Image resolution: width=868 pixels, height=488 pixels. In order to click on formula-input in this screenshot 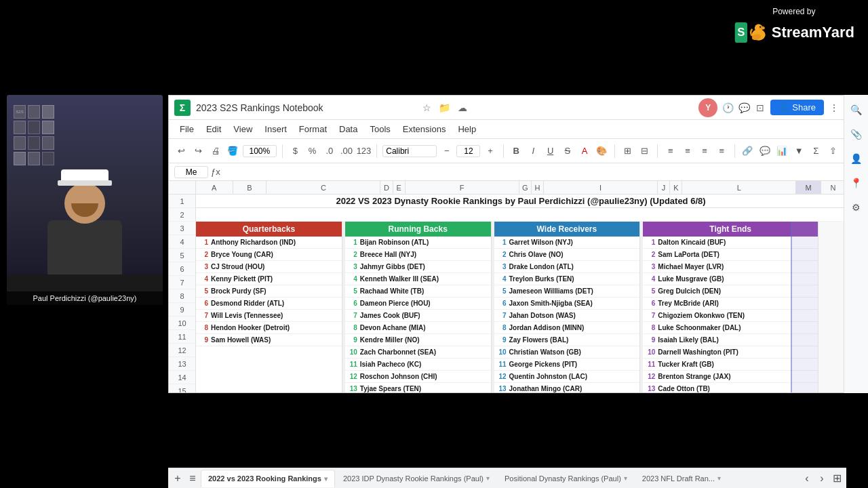, I will do `click(532, 172)`.